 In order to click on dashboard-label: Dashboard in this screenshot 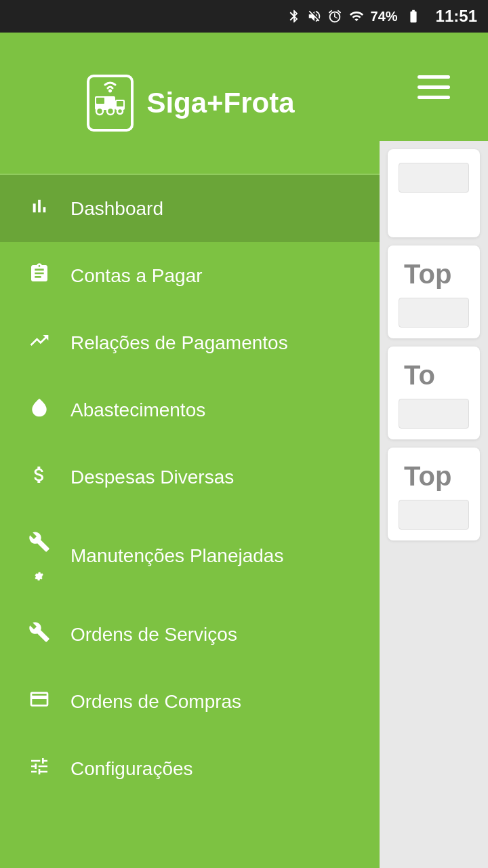, I will do `click(117, 209)`.